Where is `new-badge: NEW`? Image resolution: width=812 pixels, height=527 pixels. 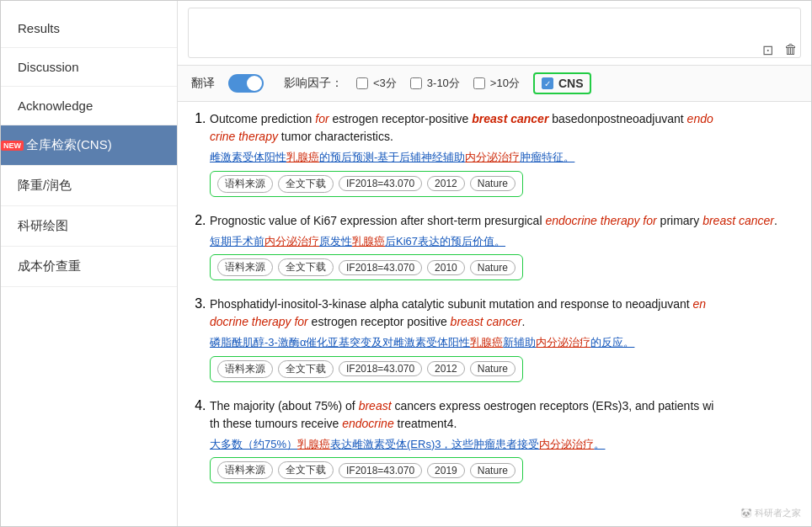
new-badge: NEW is located at coordinates (12, 146).